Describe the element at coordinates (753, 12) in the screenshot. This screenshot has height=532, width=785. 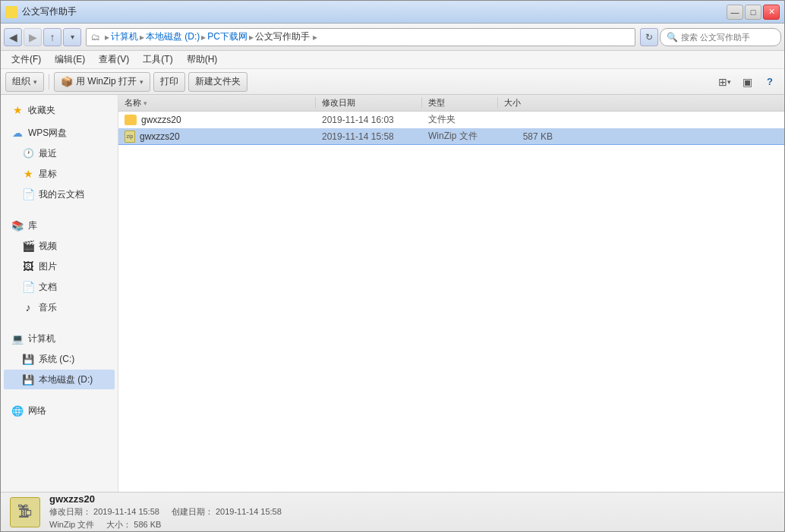
I see `title-bar-controls: — □ ✕` at that location.